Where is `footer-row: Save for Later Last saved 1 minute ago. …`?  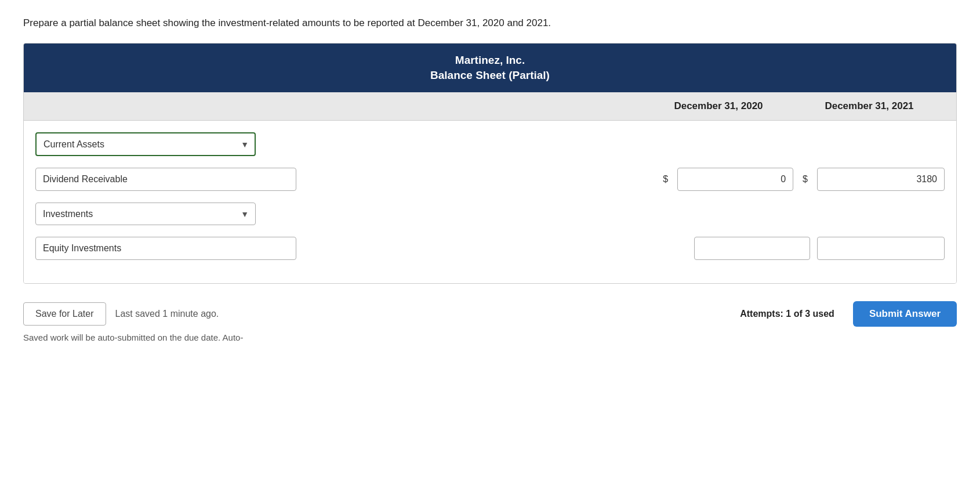 footer-row: Save for Later Last saved 1 minute ago. … is located at coordinates (490, 314).